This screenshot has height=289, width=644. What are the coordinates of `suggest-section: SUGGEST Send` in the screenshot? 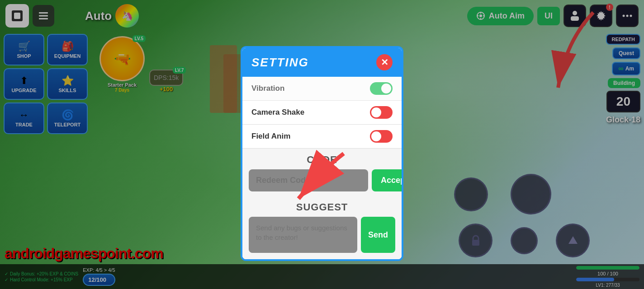 It's located at (322, 228).